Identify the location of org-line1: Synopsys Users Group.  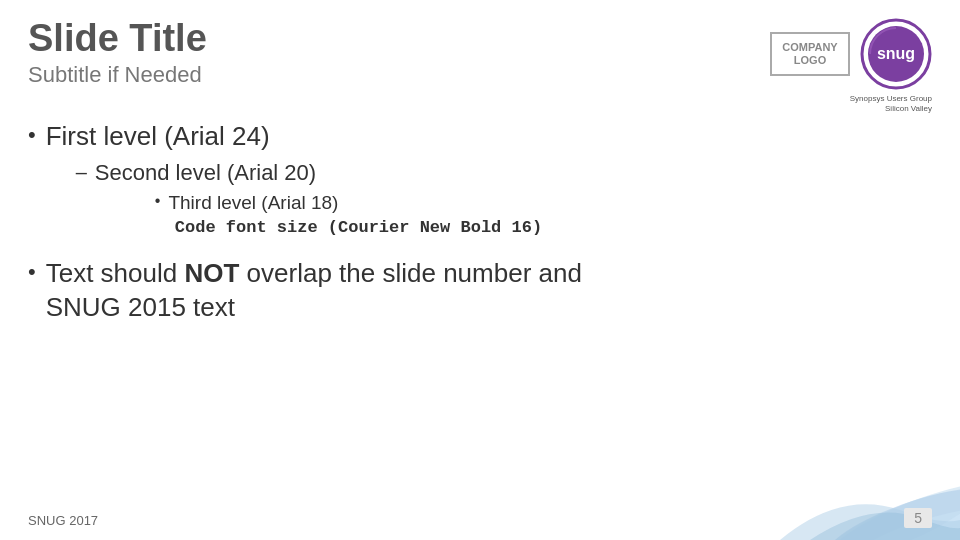
(891, 99).